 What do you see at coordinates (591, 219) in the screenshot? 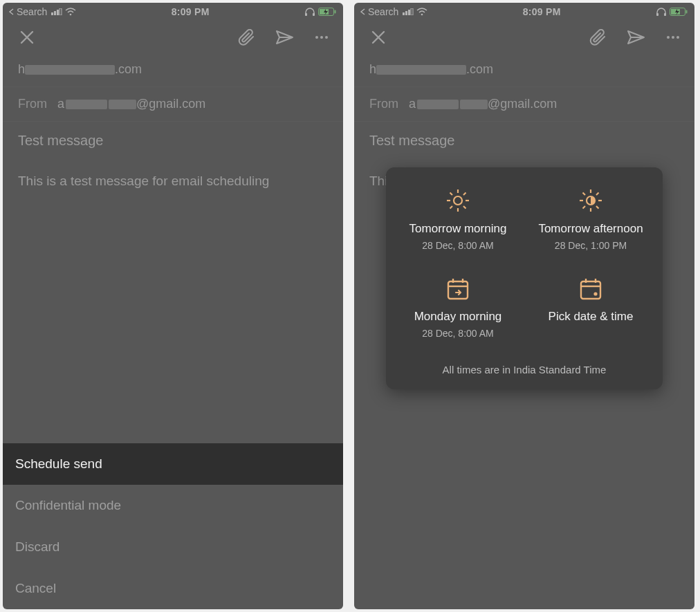
I see `schedule-option-tomorrow-afternoon: Tomorrow afternoon 28 Dec, 1:00 PM` at bounding box center [591, 219].